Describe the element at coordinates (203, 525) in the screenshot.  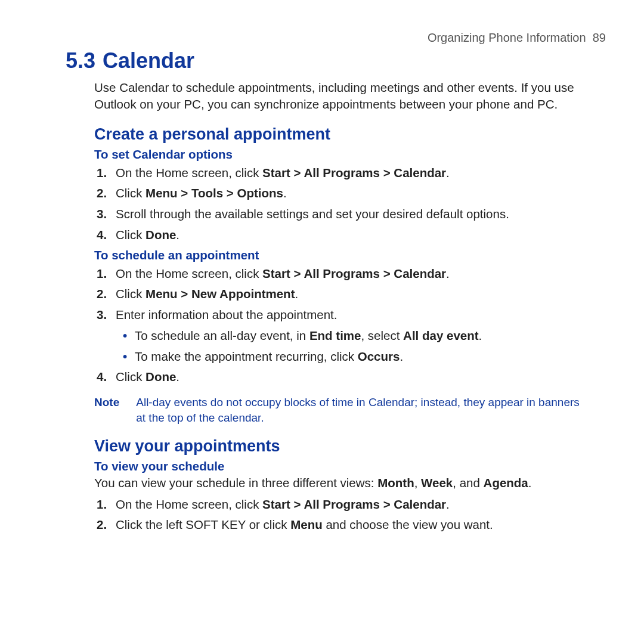
I see `step-text: Click the left SOFT KEY or click` at that location.